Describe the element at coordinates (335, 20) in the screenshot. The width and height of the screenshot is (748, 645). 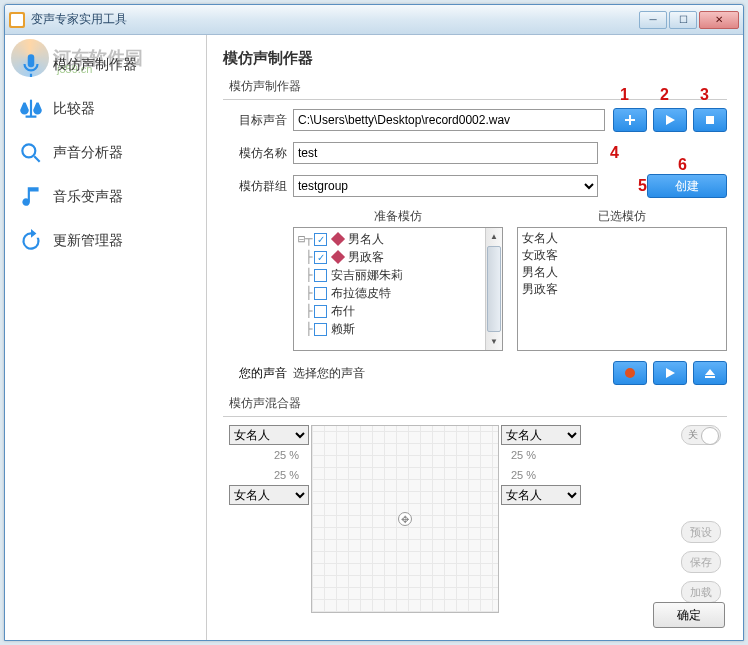
I see `window-title: 变声专家实用工具` at that location.